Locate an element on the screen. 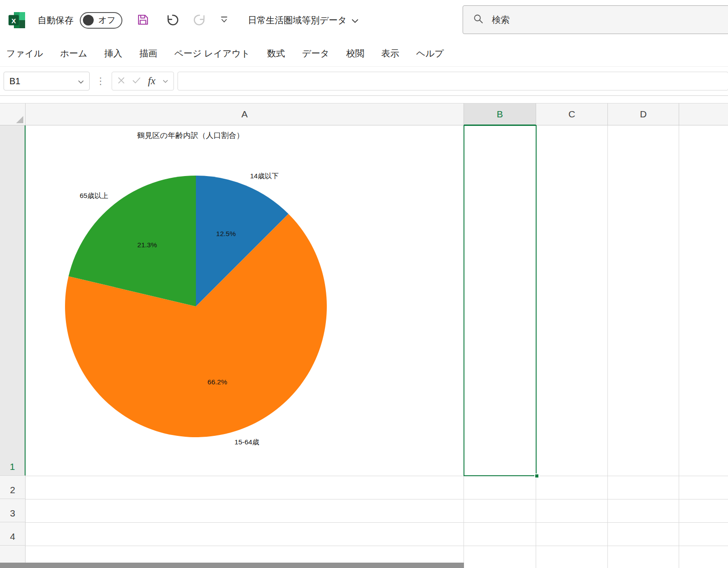  name-box-value: B1 is located at coordinates (15, 82).